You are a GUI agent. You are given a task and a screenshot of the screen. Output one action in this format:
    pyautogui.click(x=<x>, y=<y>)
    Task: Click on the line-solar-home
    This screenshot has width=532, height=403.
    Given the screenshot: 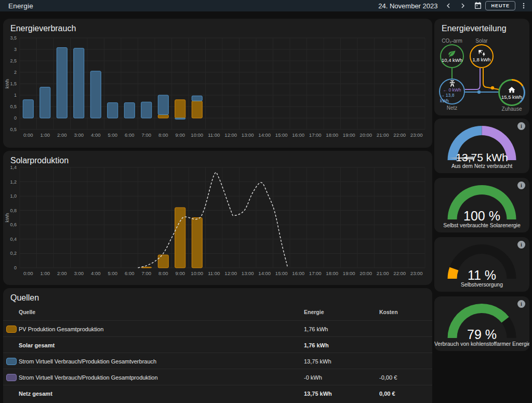 What is the action you would take?
    pyautogui.click(x=491, y=79)
    